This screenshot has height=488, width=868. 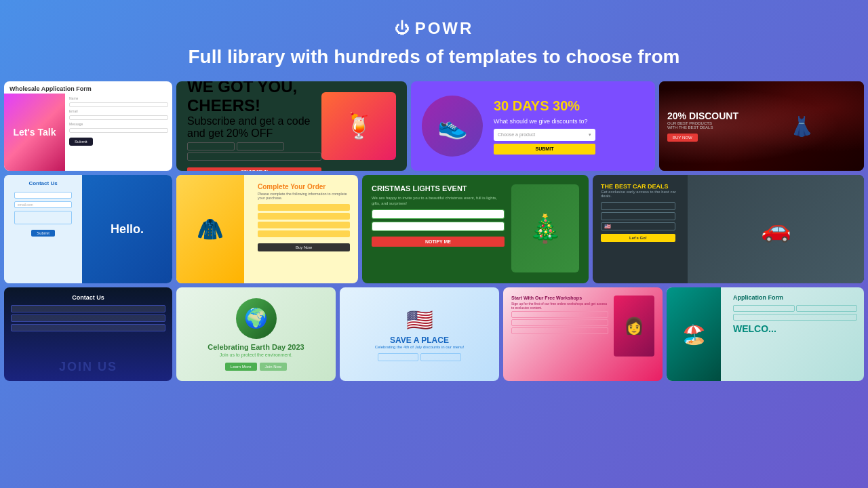 What do you see at coordinates (260, 146) in the screenshot?
I see `cheers-lastname-input` at bounding box center [260, 146].